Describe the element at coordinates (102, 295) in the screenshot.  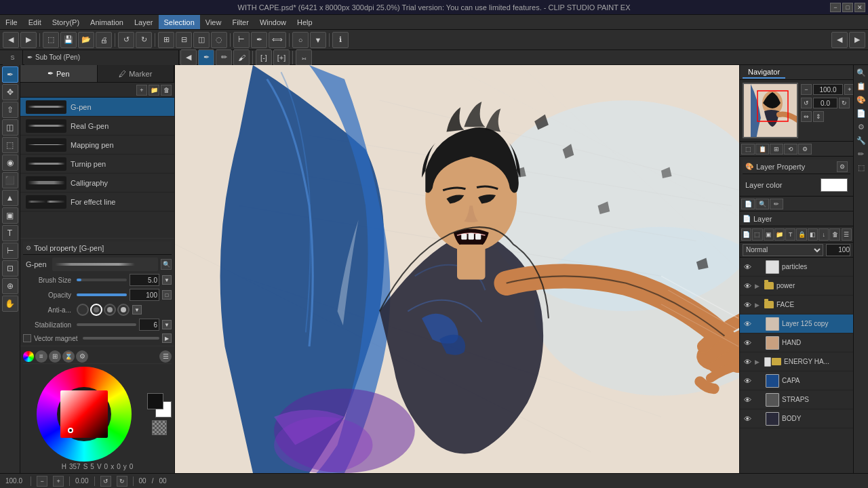
I see `opacity-slider` at that location.